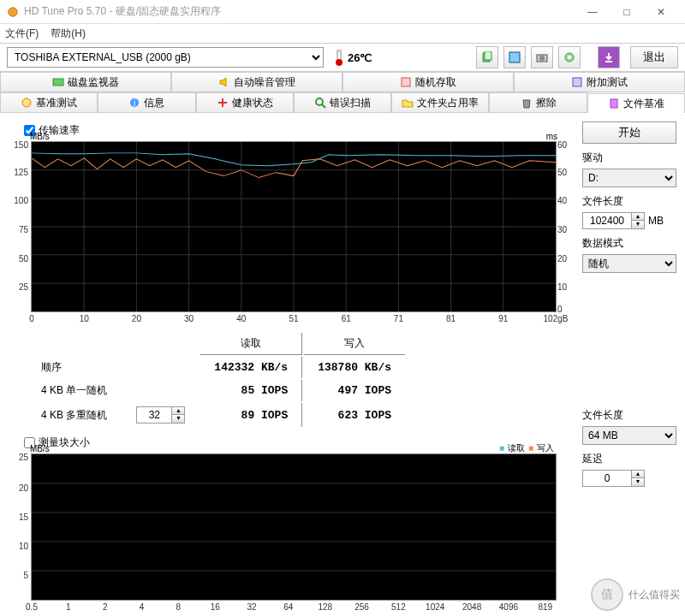  What do you see at coordinates (216, 390) in the screenshot?
I see `row-4k-single: 4 KB 单一随机85 IOPS497 IOPS` at bounding box center [216, 390].